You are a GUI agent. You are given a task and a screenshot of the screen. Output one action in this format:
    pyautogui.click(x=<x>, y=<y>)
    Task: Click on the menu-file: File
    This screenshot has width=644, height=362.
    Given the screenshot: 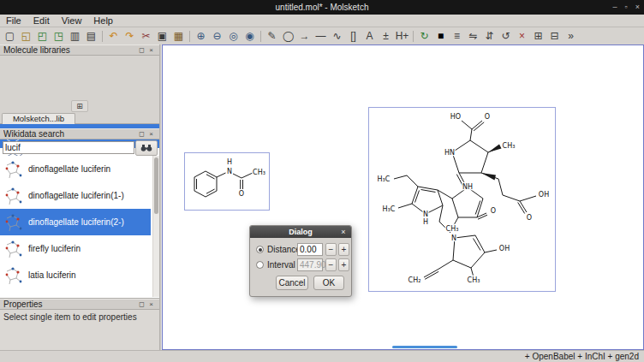 What is the action you would take?
    pyautogui.click(x=14, y=21)
    